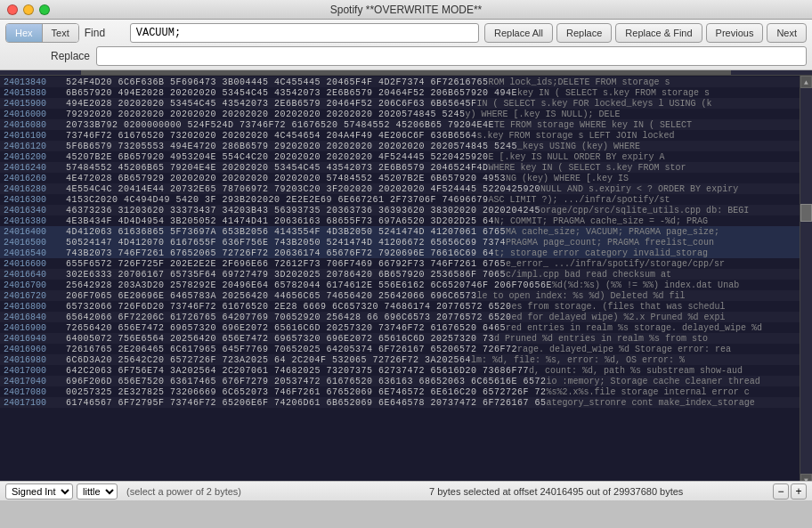  I want to click on table-row: 24016380 4E3B434F 4D4D4954 3B205052 4147…, so click(400, 221).